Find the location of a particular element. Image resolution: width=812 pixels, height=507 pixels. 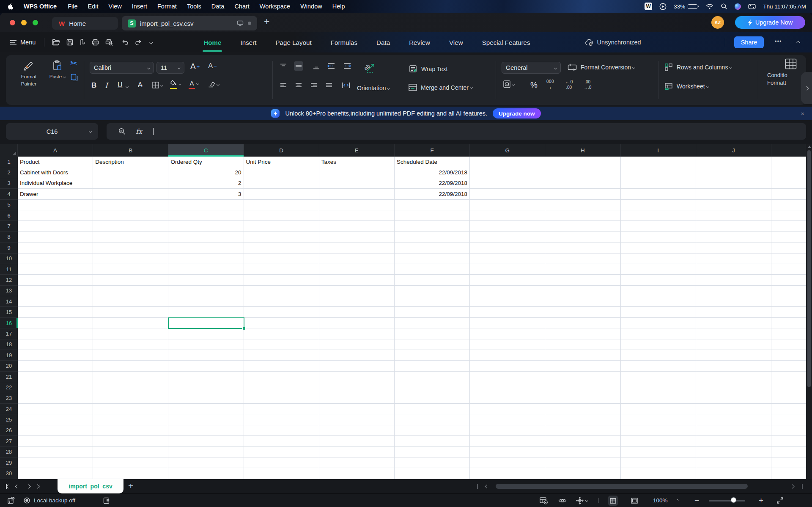

cell-D13 is located at coordinates (282, 291).